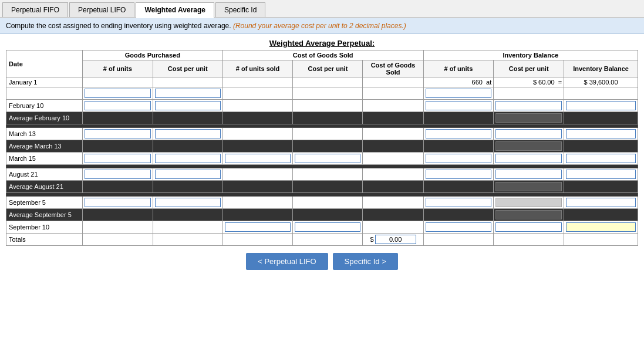 Image resolution: width=644 pixels, height=355 pixels. I want to click on totals-cogs-input, so click(396, 239).